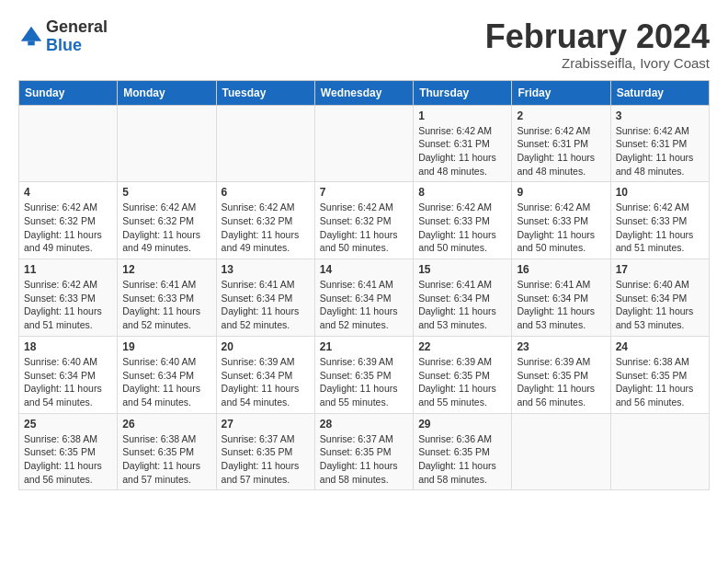 The width and height of the screenshot is (728, 563). I want to click on day-number: 7, so click(364, 192).